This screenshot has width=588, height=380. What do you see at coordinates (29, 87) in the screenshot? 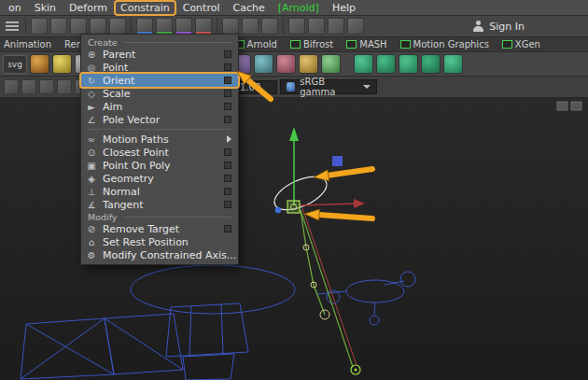
I see `snap-toggle-icon` at bounding box center [29, 87].